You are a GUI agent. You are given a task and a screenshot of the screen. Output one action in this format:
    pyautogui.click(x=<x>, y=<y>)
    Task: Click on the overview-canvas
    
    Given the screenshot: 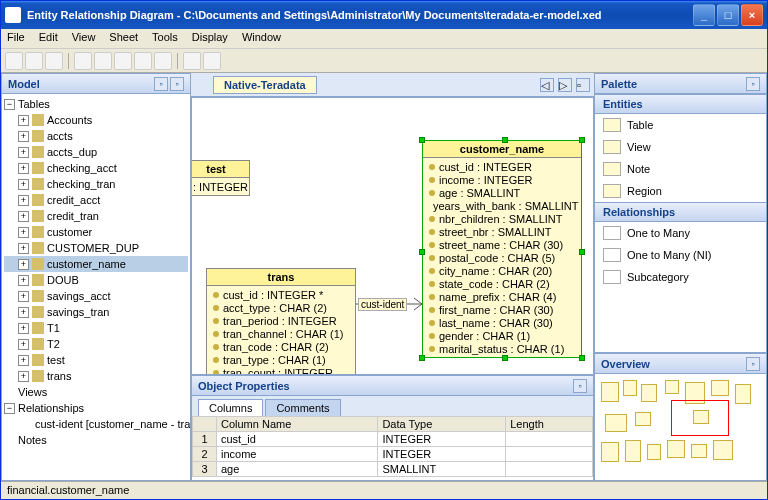 What is the action you would take?
    pyautogui.click(x=680, y=427)
    